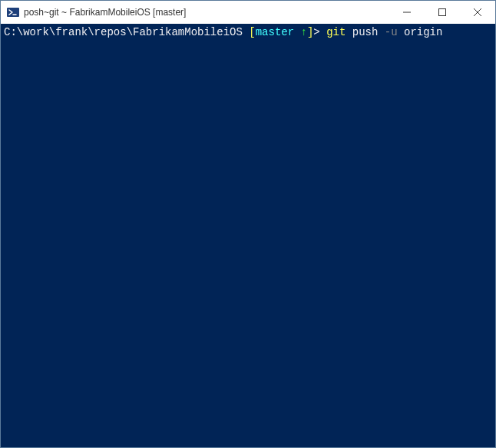  I want to click on cmd-arg: origin, so click(423, 32).